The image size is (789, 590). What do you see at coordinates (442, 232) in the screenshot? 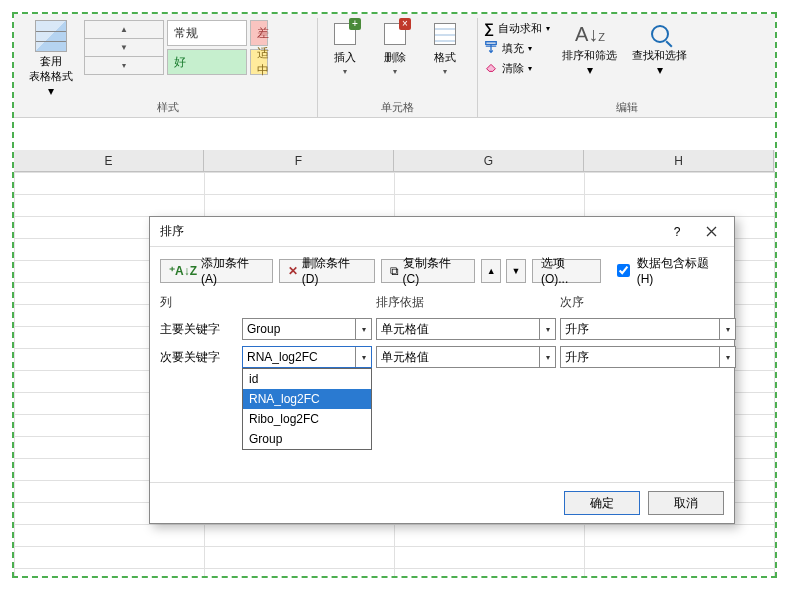
I see `dialog-titlebar: 排序 ?` at bounding box center [442, 232].